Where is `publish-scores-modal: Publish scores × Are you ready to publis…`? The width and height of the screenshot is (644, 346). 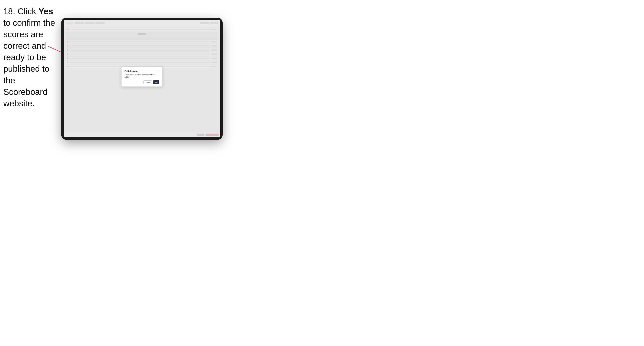 publish-scores-modal: Publish scores × Are you ready to publis… is located at coordinates (142, 77).